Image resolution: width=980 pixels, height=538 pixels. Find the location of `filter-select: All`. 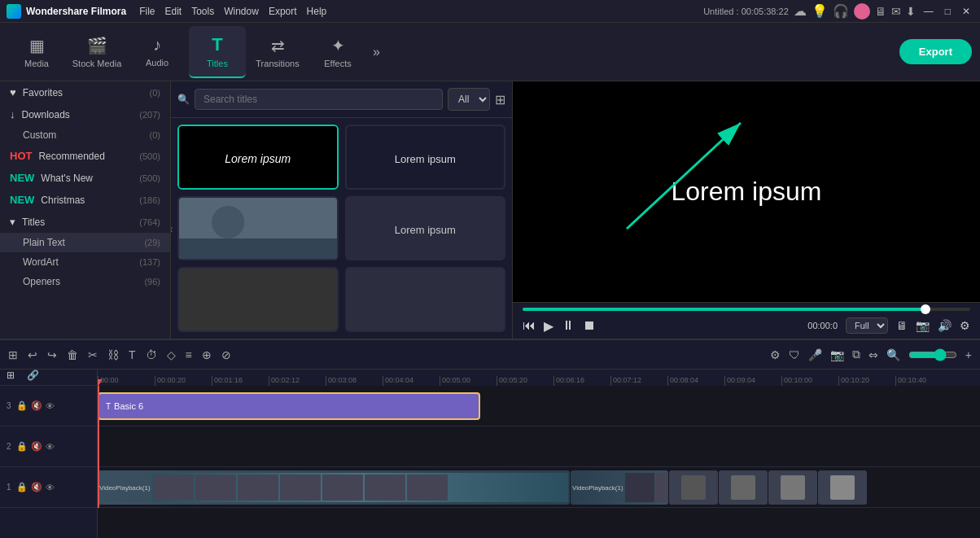

filter-select: All is located at coordinates (469, 99).